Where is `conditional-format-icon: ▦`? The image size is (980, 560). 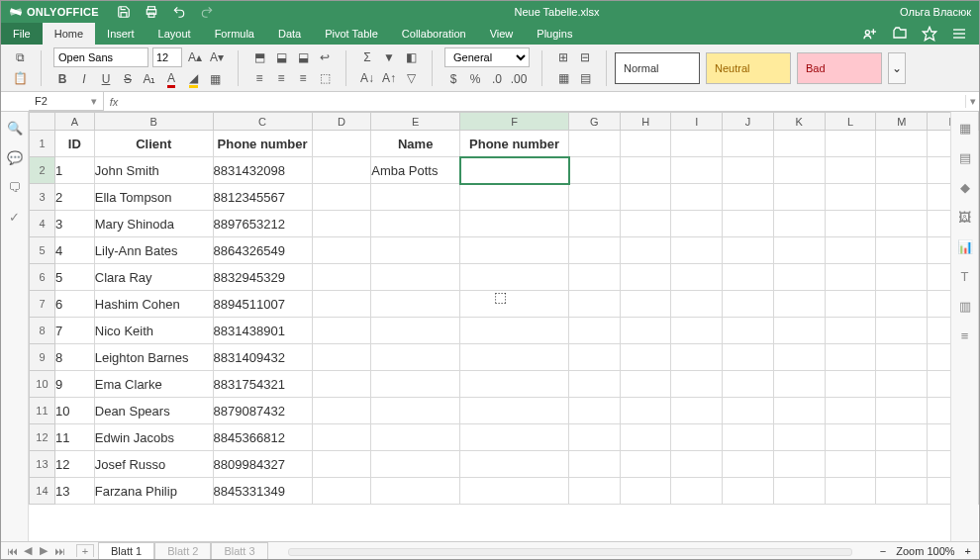
conditional-format-icon: ▦ is located at coordinates (563, 78).